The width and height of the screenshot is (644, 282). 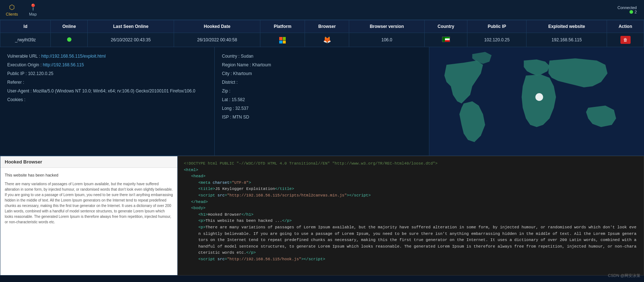 What do you see at coordinates (63, 65) in the screenshot?
I see `execution-origin-value: http://192.168.56.115` at bounding box center [63, 65].